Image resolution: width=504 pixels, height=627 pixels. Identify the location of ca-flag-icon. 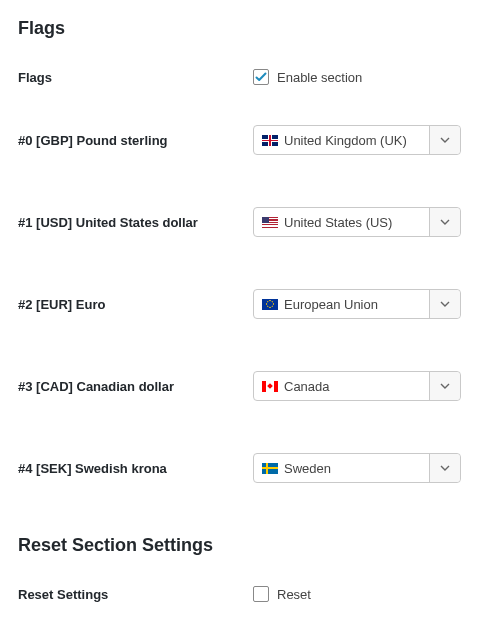
(270, 386).